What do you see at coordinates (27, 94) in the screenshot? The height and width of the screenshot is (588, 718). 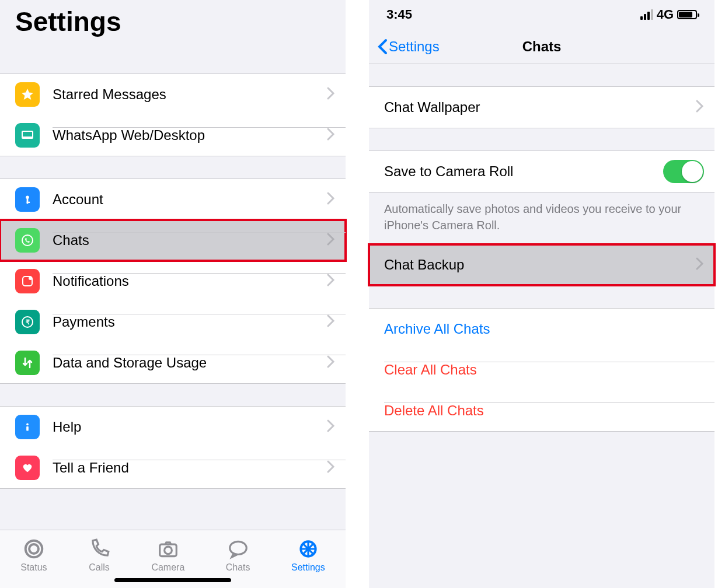 I see `star-icon` at bounding box center [27, 94].